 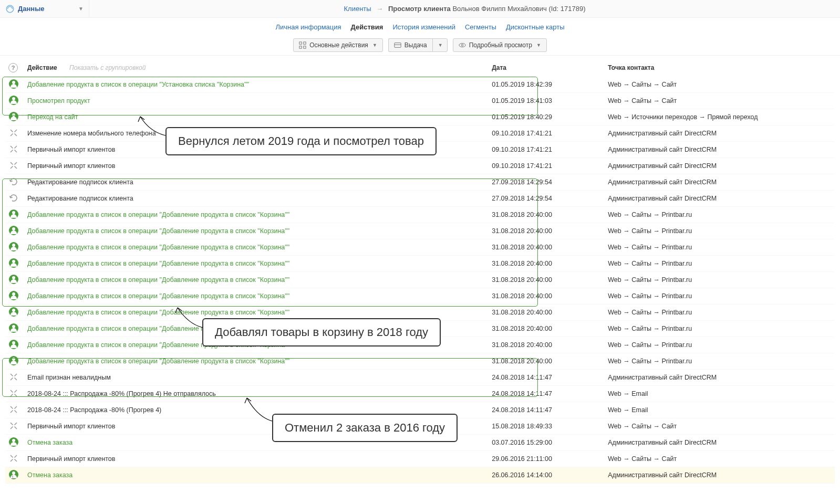 I want to click on help-col: ?, so click(x=15, y=66).